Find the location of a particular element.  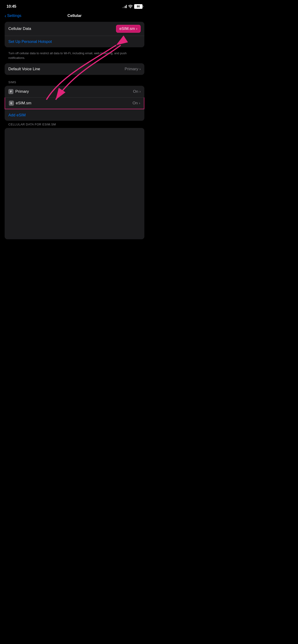

cellular-data-esim-card is located at coordinates (75, 184).